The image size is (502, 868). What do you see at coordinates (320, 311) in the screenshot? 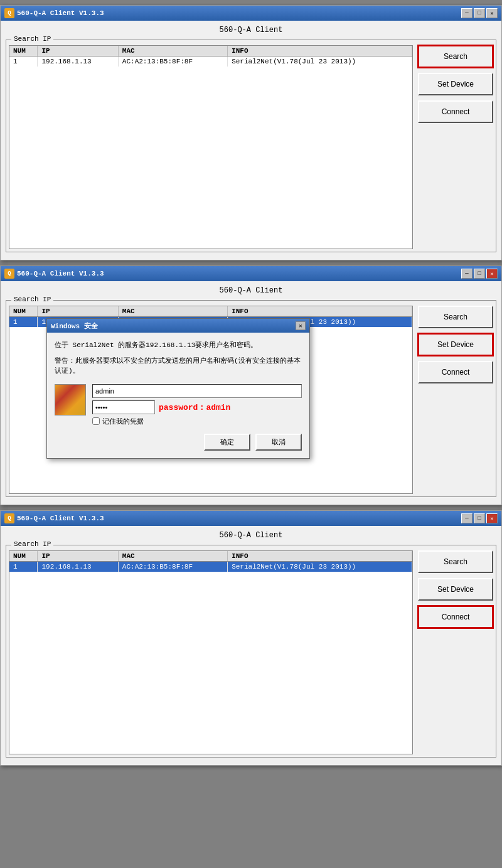
I see `col-info-2: INFO` at bounding box center [320, 311].